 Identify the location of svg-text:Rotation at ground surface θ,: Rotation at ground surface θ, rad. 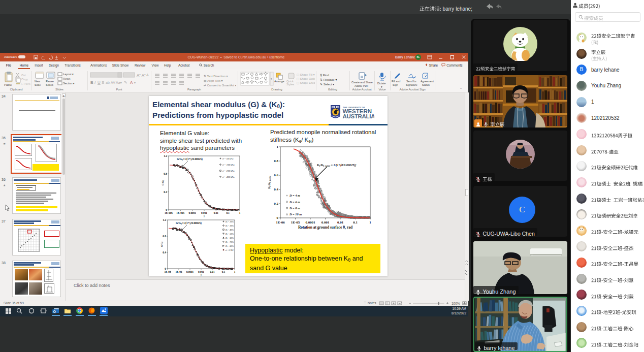
(326, 228).